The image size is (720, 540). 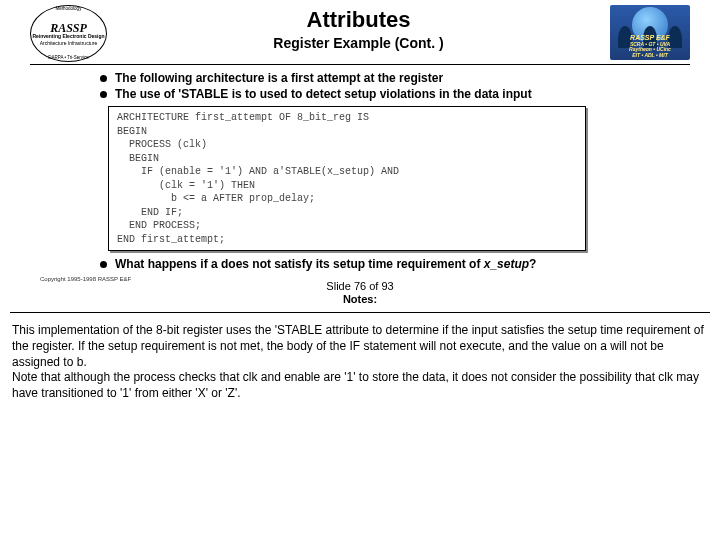 What do you see at coordinates (360, 312) in the screenshot?
I see `divider` at bounding box center [360, 312].